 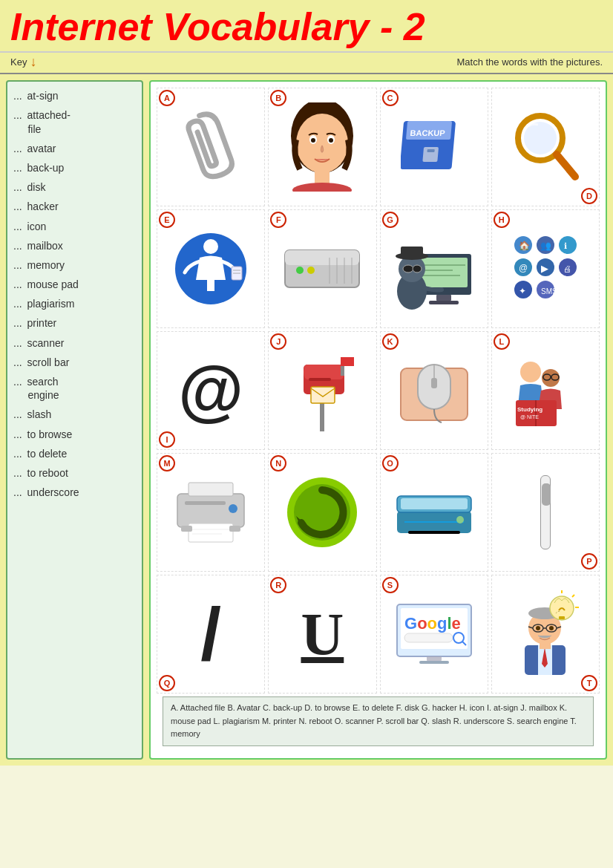 I want to click on cell-P: P, so click(x=545, y=512).